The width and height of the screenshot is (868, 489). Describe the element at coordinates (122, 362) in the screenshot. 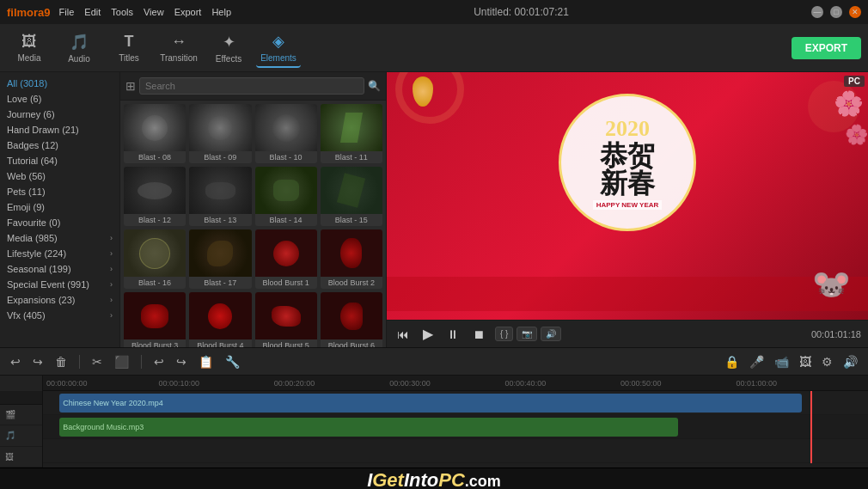

I see `crop-tl-button: ⬛` at that location.